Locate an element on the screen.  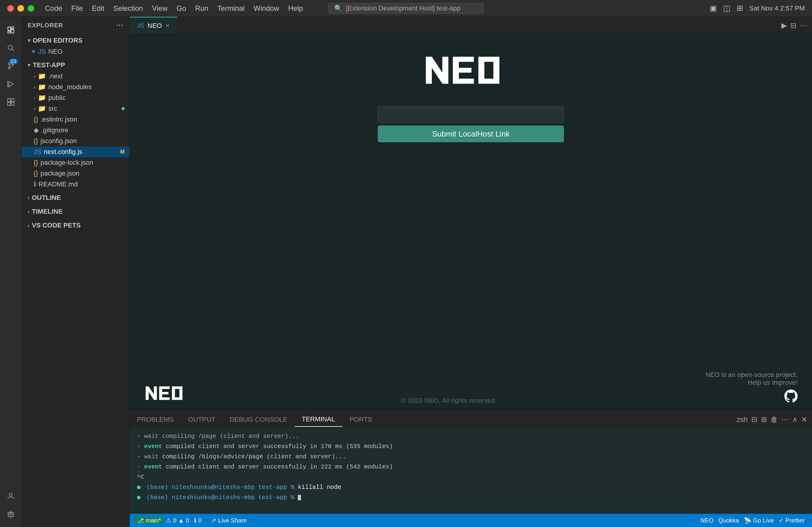
status-bar: ⎇ main* ⚠ 0 ▲ 0 ℹ 0 ↗ Live Share is located at coordinates (471, 520).